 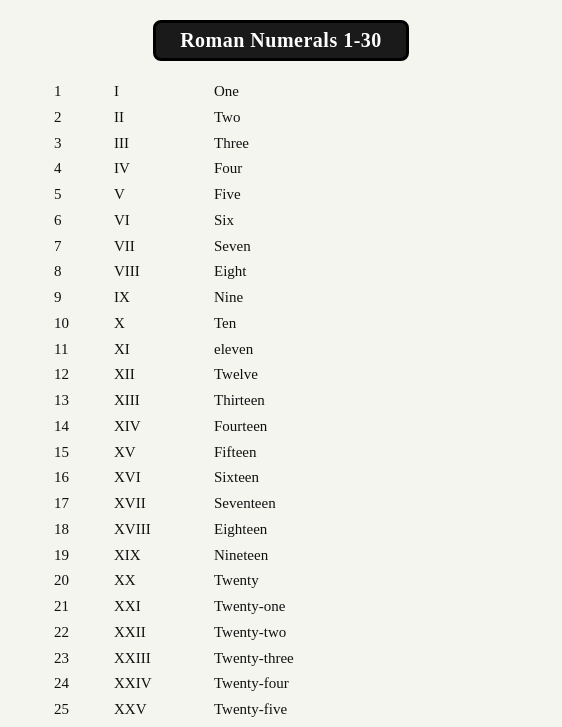 What do you see at coordinates (80, 684) in the screenshot?
I see `numeral-number: 24` at bounding box center [80, 684].